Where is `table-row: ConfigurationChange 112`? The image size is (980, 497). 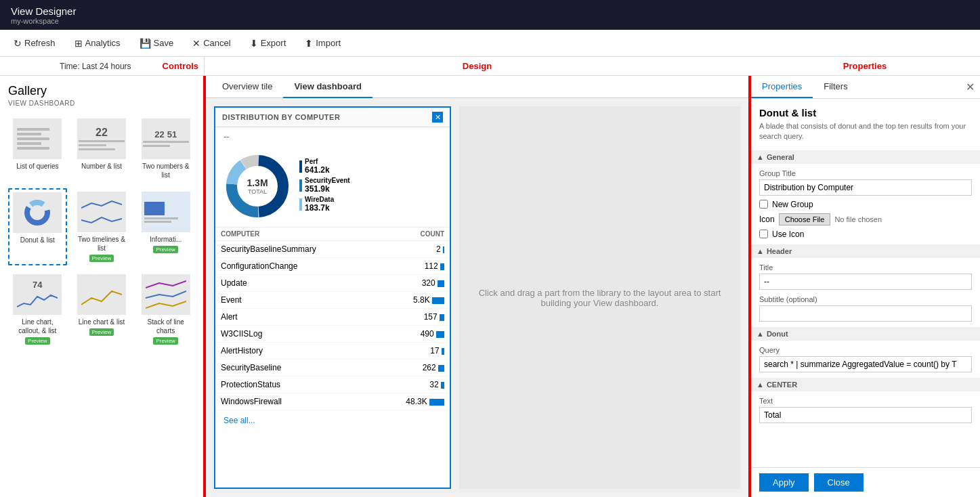
table-row: ConfigurationChange 112 is located at coordinates (333, 267).